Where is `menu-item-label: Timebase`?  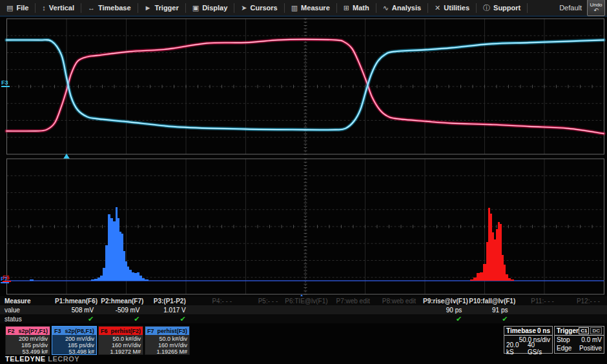
menu-item-label: Timebase is located at coordinates (115, 8).